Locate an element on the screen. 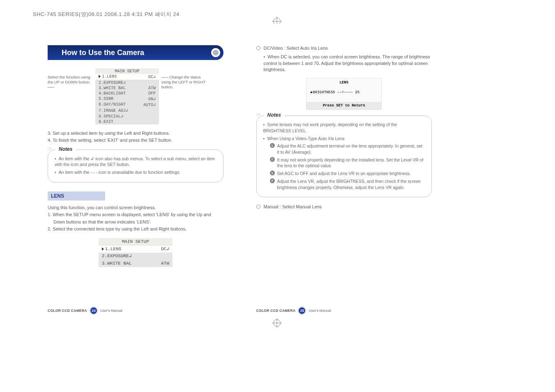 The width and height of the screenshot is (555, 392). sub-item: 1Adjust the ALC adjustment terminal on t… is located at coordinates (348, 149).